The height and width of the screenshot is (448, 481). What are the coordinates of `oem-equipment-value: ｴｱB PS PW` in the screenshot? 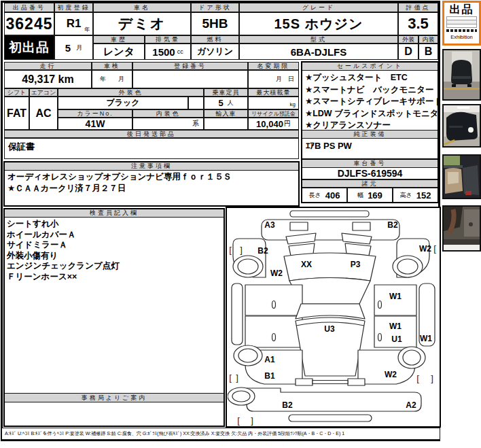 It's located at (370, 148).